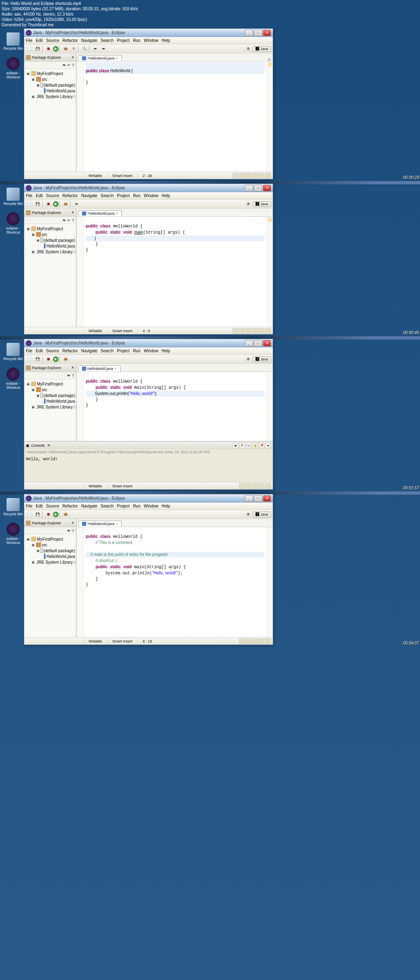 The width and height of the screenshot is (420, 980). What do you see at coordinates (269, 117) in the screenshot?
I see `editor-overview-ruler` at bounding box center [269, 117].